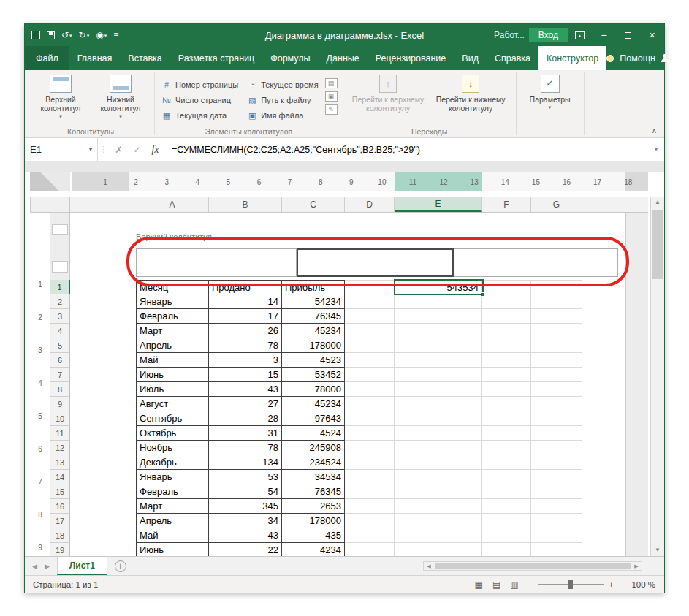 This screenshot has height=616, width=689. Describe the element at coordinates (636, 566) in the screenshot. I see `scroll-right-arrow: ▶` at that location.